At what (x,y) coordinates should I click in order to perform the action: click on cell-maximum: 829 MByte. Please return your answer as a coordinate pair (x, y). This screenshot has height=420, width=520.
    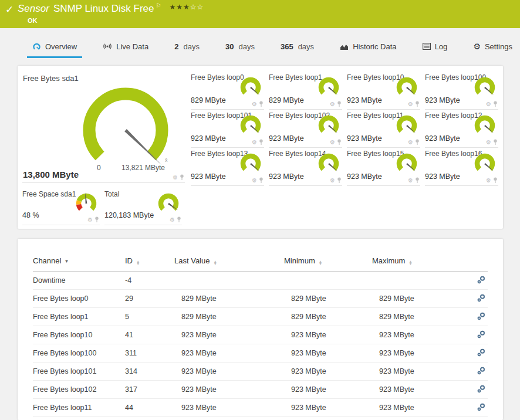
    Looking at the image, I should click on (416, 298).